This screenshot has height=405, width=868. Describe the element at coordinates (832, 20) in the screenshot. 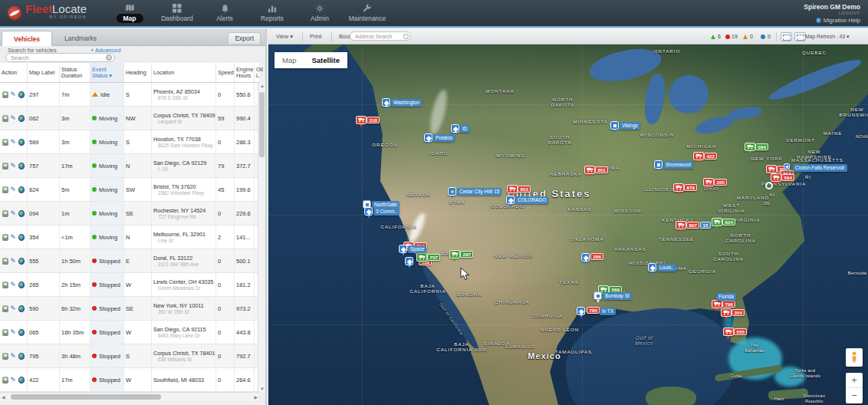

I see `migration-help-link: iMigration Help` at that location.